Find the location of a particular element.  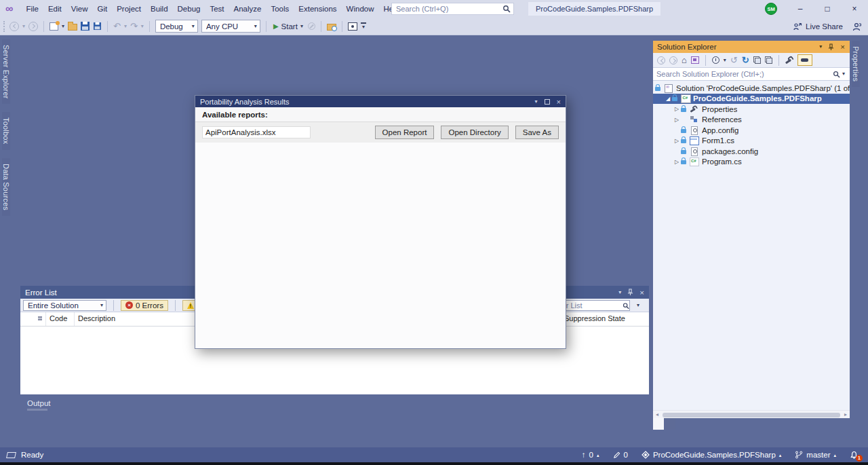

filter-dropdown-icon: ▾ is located at coordinates (725, 60).